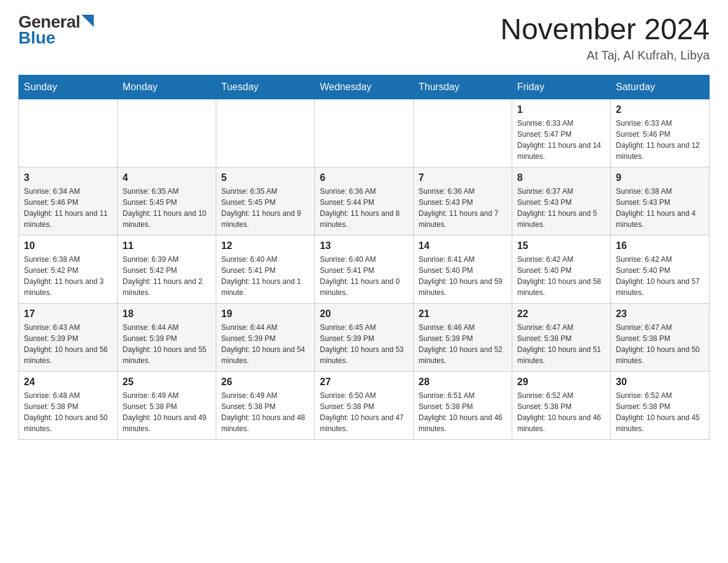 The height and width of the screenshot is (563, 728). I want to click on calendar-day-cell: 9Sunrise: 6:38 AM Sunset: 5:43 PM Daylig…, so click(661, 201).